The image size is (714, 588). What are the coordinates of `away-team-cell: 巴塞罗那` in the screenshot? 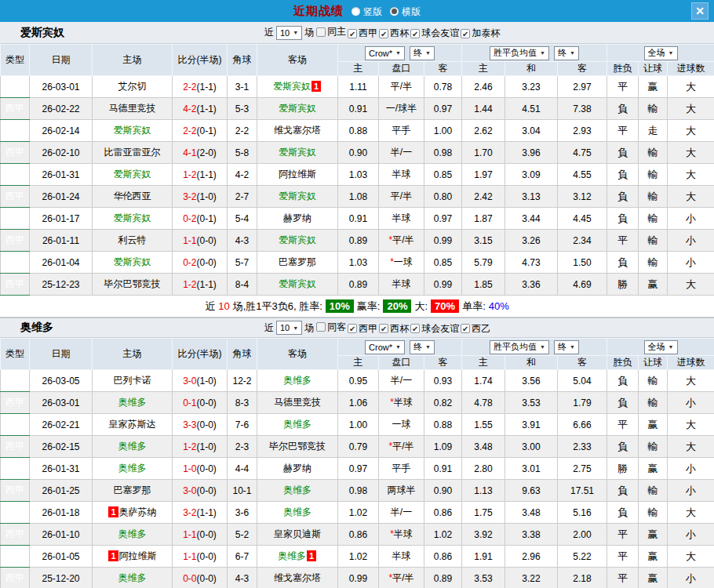 It's located at (298, 263).